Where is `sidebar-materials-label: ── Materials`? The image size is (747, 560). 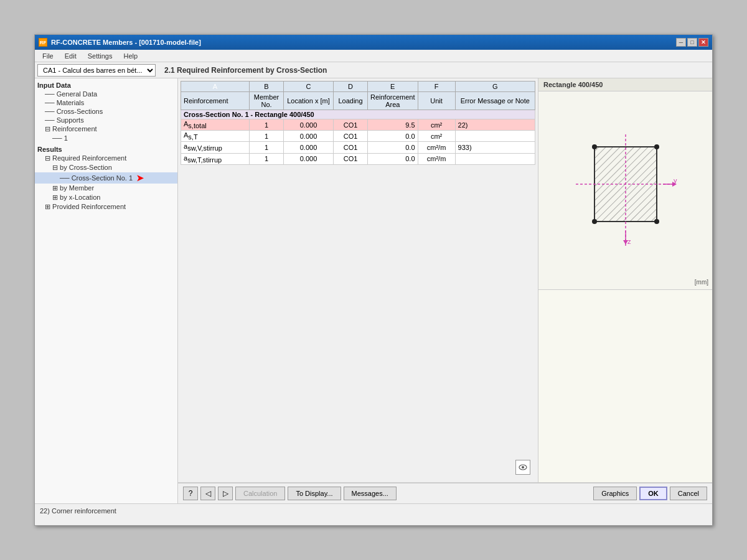
sidebar-materials-label: ── Materials is located at coordinates (65, 103).